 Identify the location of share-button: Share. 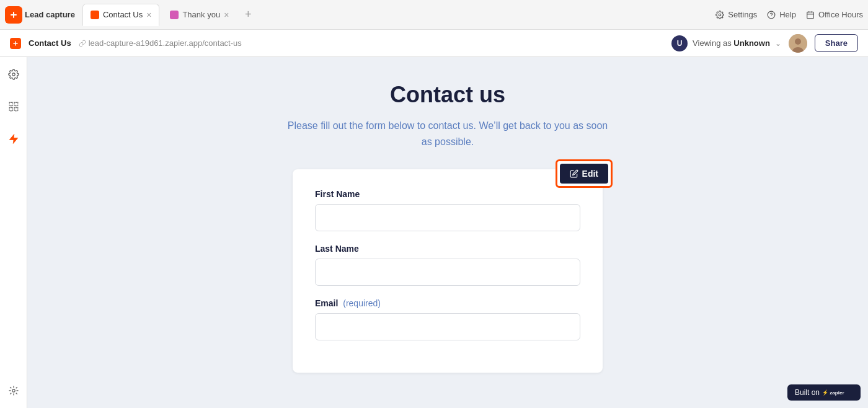
(836, 43).